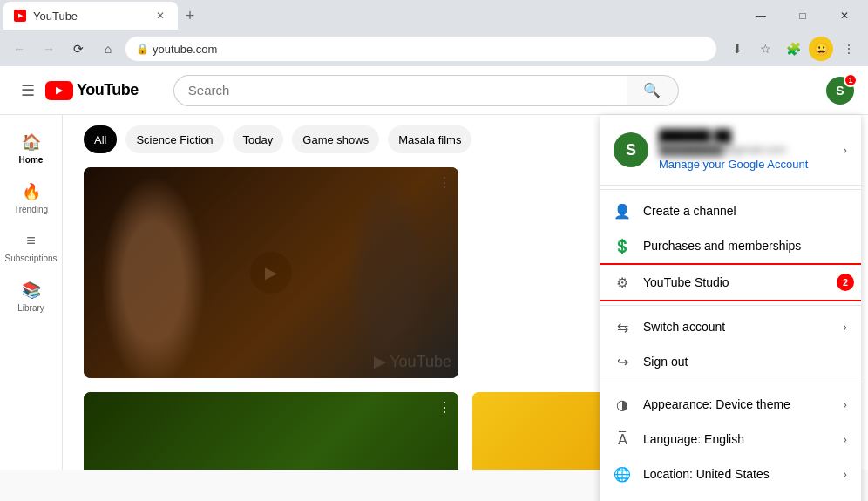 The height and width of the screenshot is (501, 868). Describe the element at coordinates (31, 247) in the screenshot. I see `sidebar-item-subscriptions: ≡ Subscriptions` at that location.